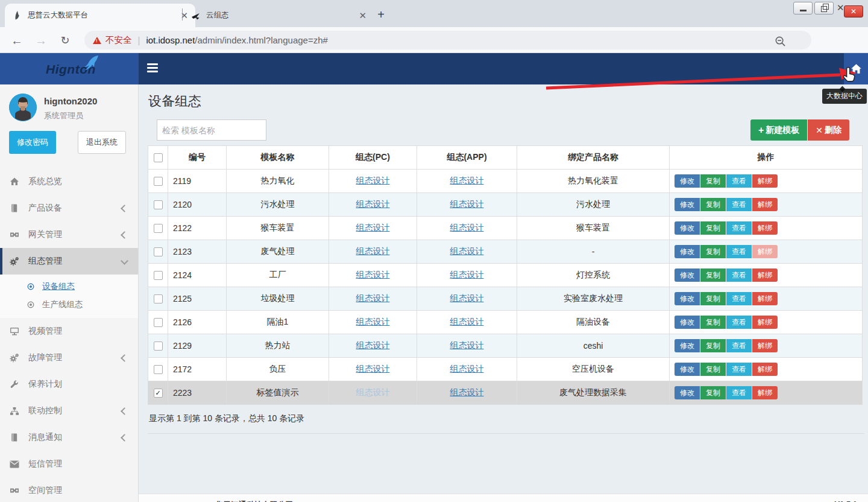  Describe the element at coordinates (505, 275) in the screenshot. I see `table-row: 2124工厂组态设计组态设计灯控系统修改复制查看解绑` at that location.